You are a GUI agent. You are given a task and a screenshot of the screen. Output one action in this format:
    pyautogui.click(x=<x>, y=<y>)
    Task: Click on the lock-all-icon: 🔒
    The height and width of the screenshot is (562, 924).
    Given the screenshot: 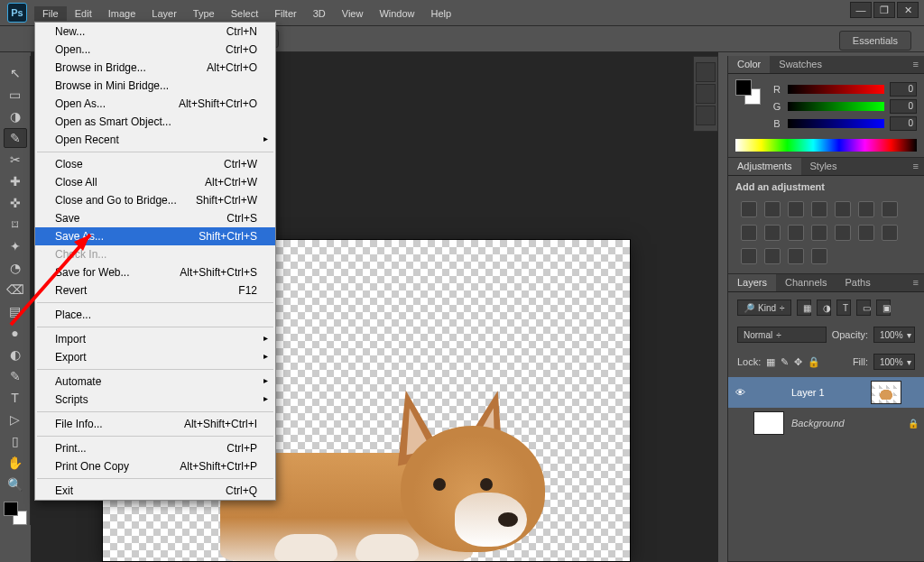 What is the action you would take?
    pyautogui.click(x=814, y=363)
    